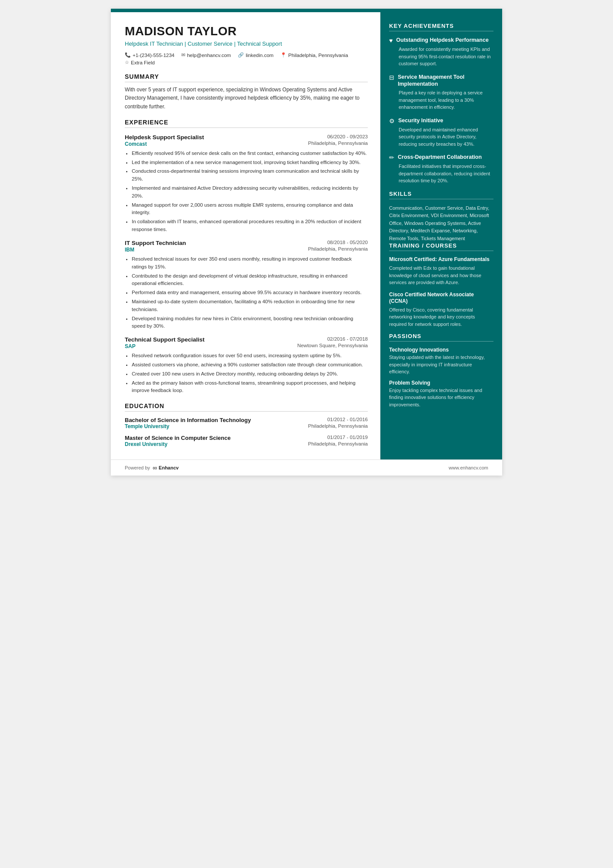 The width and height of the screenshot is (613, 868). I want to click on contact-phone: 📞 +1-(234)-555-1234, so click(150, 55).